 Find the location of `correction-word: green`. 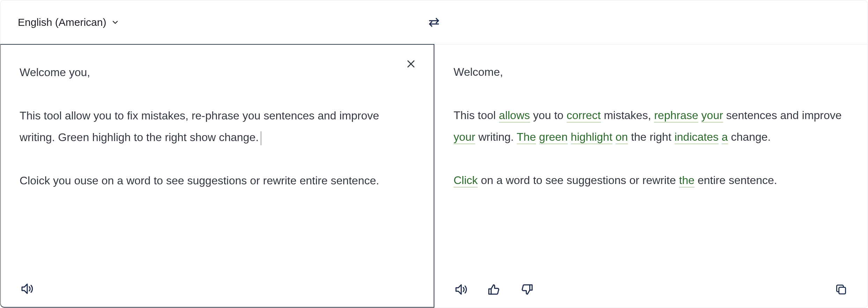

correction-word: green is located at coordinates (553, 138).